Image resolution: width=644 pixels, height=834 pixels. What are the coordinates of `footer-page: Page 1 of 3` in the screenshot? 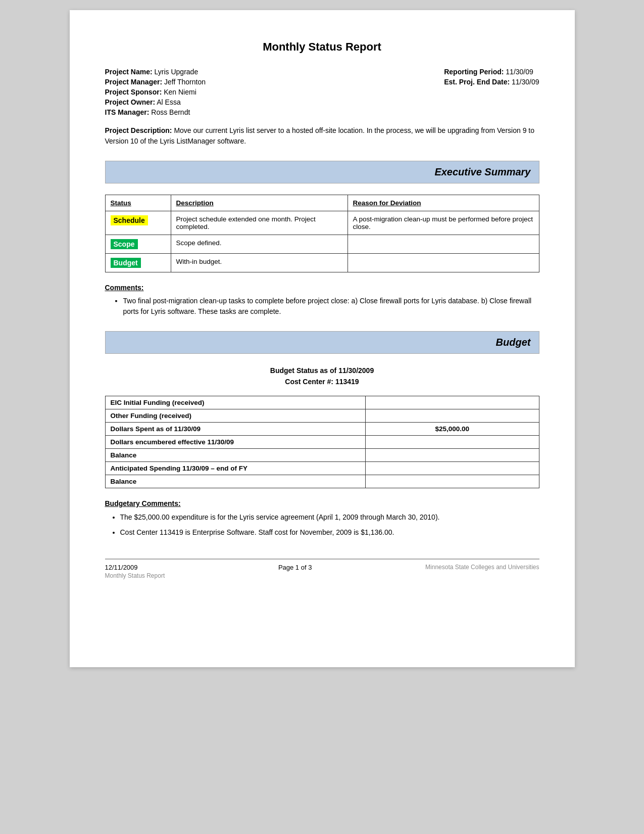 It's located at (295, 567).